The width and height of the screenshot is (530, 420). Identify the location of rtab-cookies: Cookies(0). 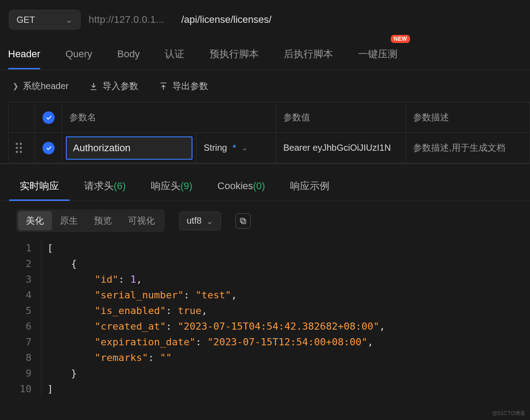
(241, 188).